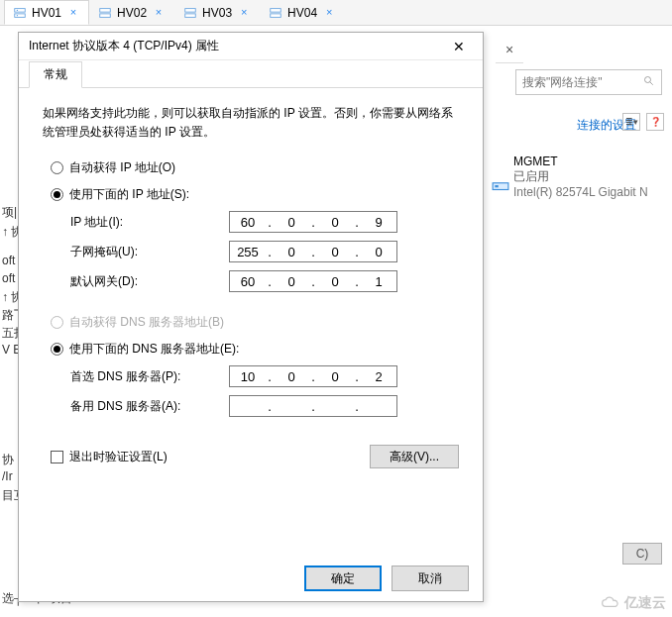  I want to click on adapter-hardware: Intel(R) 82574L Gigabit N, so click(588, 192).